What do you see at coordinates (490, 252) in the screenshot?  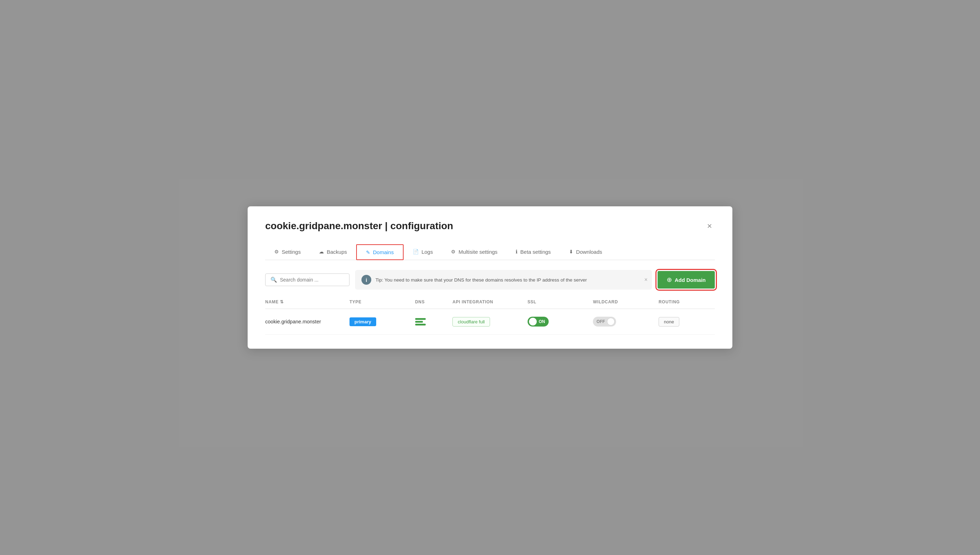 I see `tabs-bar: ⚙ Settings ☁ Backups ✎ Domains 📄 Logs ⚙ …` at bounding box center [490, 252].